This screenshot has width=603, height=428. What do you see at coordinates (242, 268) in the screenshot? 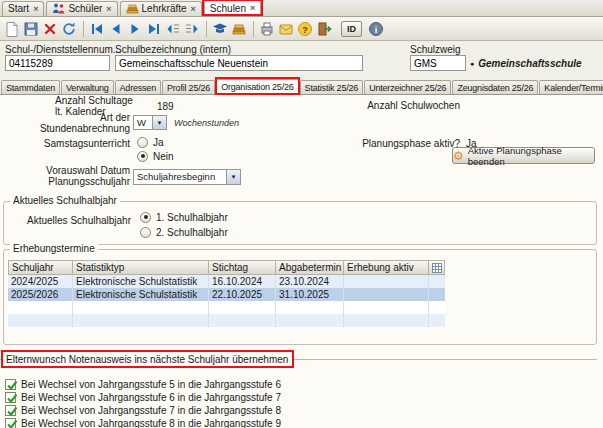
I see `column-header-stichtag: Stichtag` at bounding box center [242, 268].